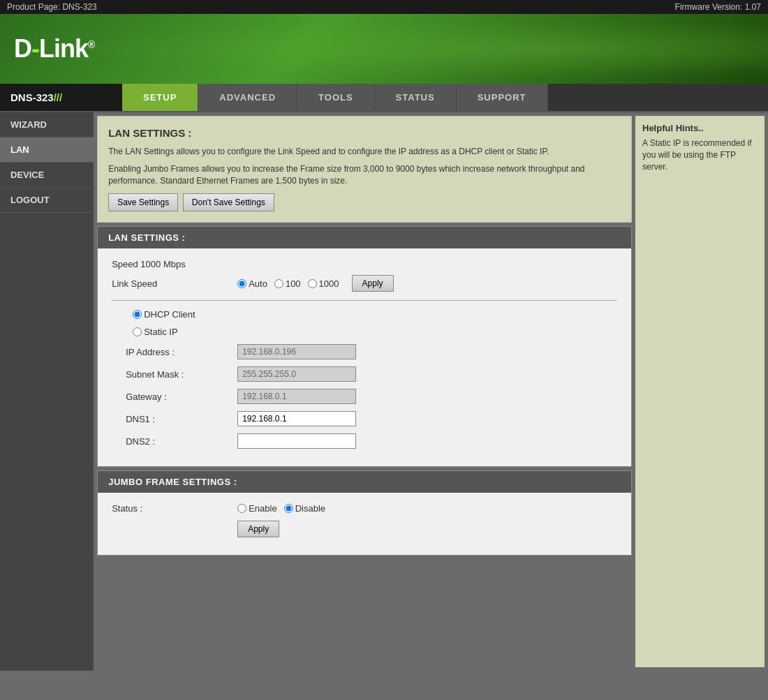 This screenshot has width=768, height=700. I want to click on lan-settings-header: LAN SETTINGS :, so click(364, 237).